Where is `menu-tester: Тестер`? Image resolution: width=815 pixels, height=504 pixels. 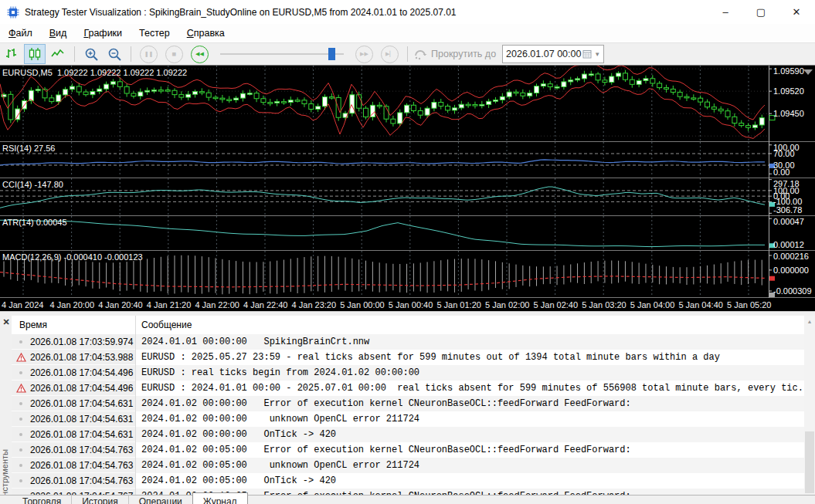 menu-tester: Тестер is located at coordinates (155, 33).